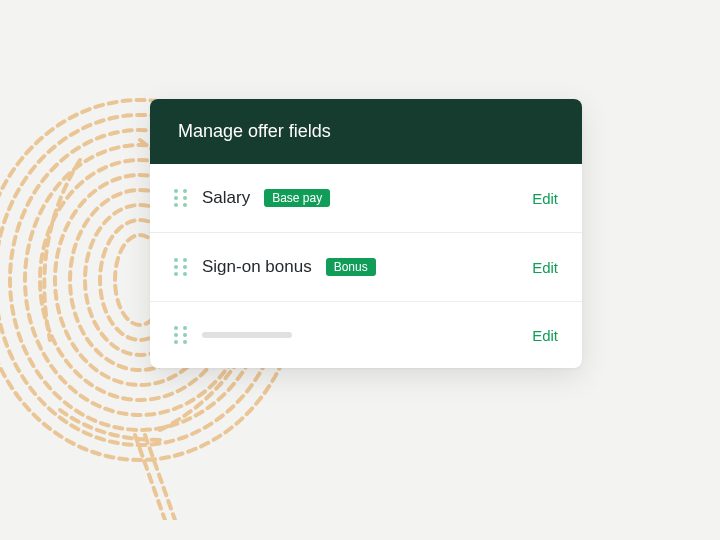 This screenshot has height=540, width=720. Describe the element at coordinates (366, 335) in the screenshot. I see `offer-field-row: Edit` at that location.